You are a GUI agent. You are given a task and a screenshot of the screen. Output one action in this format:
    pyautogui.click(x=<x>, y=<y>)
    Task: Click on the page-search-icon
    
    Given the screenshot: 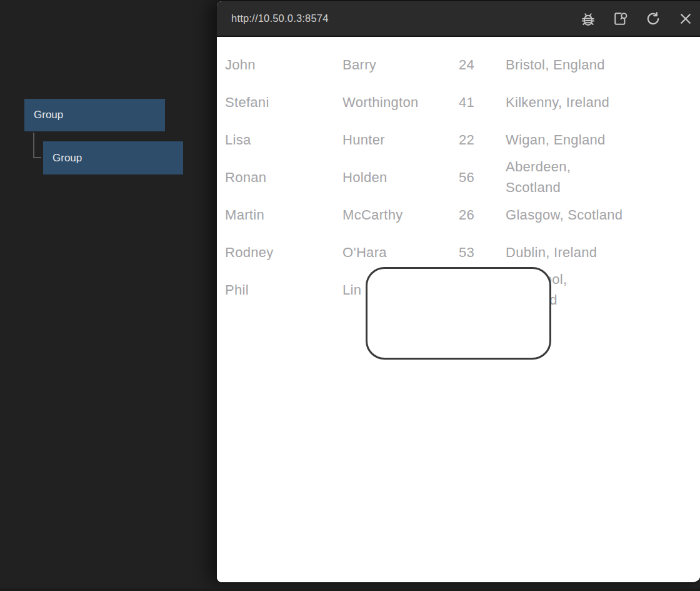 What is the action you would take?
    pyautogui.click(x=621, y=19)
    